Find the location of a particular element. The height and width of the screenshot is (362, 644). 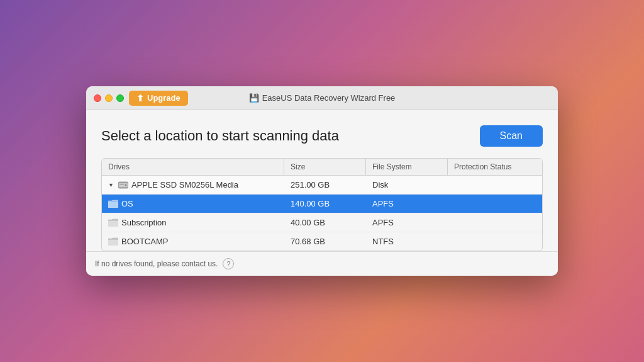

scan-button: Scan is located at coordinates (511, 136).